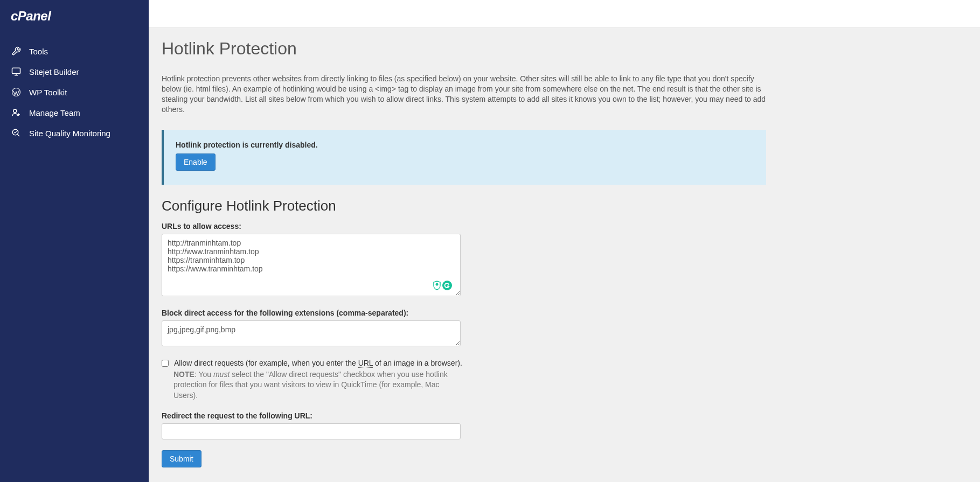 This screenshot has width=980, height=482. I want to click on sidebar-item-label: Manage Team, so click(55, 113).